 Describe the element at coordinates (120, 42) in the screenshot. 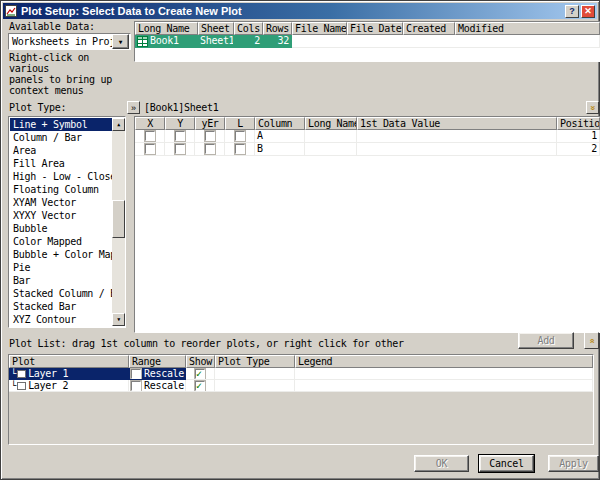

I see `chevron-down-icon` at that location.